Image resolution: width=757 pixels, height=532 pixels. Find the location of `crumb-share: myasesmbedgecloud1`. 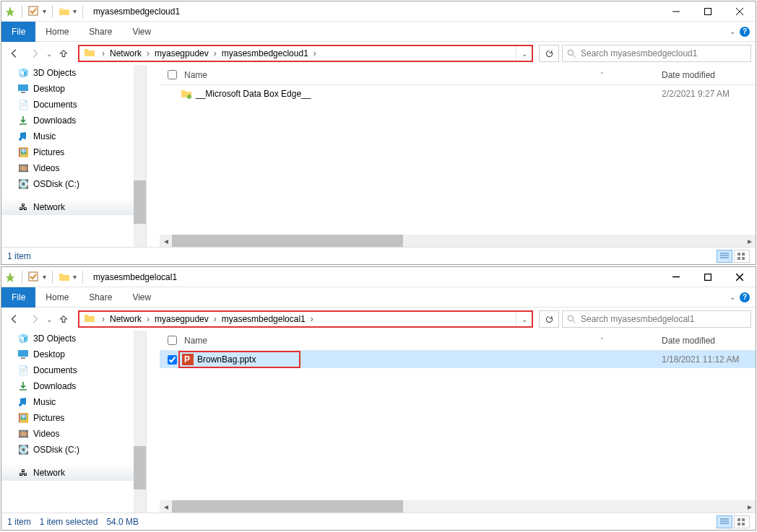

crumb-share: myasesmbedgecloud1 is located at coordinates (265, 53).